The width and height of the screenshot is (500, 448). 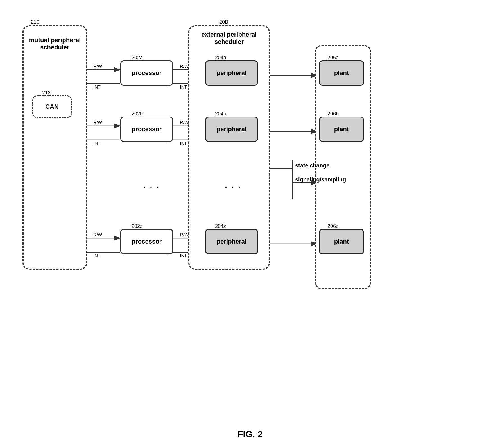 I want to click on peripheral-z-box: peripheral, so click(x=232, y=242).